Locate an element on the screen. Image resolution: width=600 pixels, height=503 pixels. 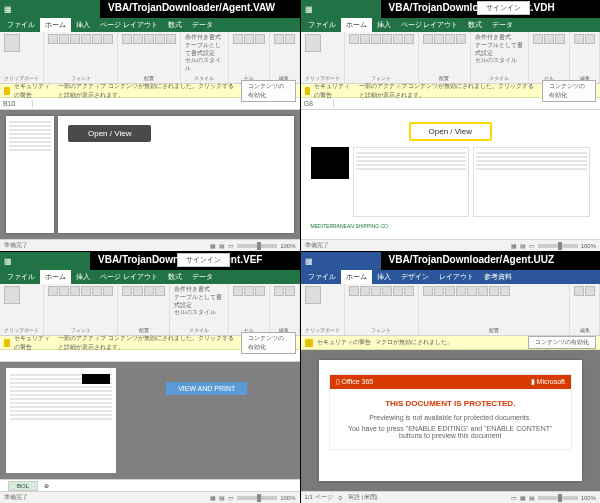
add-sheet-icon: ⊕ is located at coordinates (46, 486).